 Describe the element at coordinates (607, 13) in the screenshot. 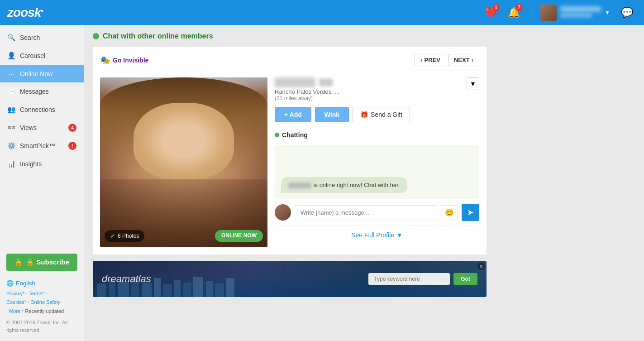

I see `dropdown-arrow-icon: ▼` at that location.